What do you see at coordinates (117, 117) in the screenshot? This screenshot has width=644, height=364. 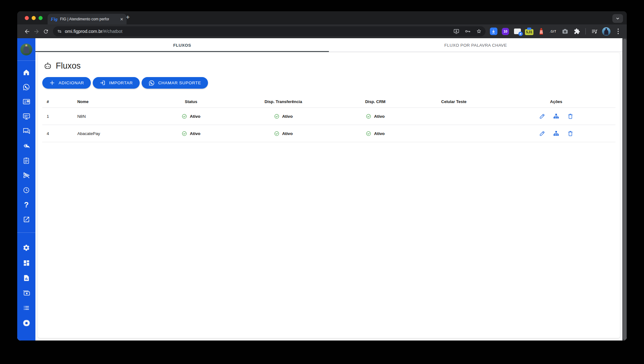 I see `cell-name: N8N` at bounding box center [117, 117].